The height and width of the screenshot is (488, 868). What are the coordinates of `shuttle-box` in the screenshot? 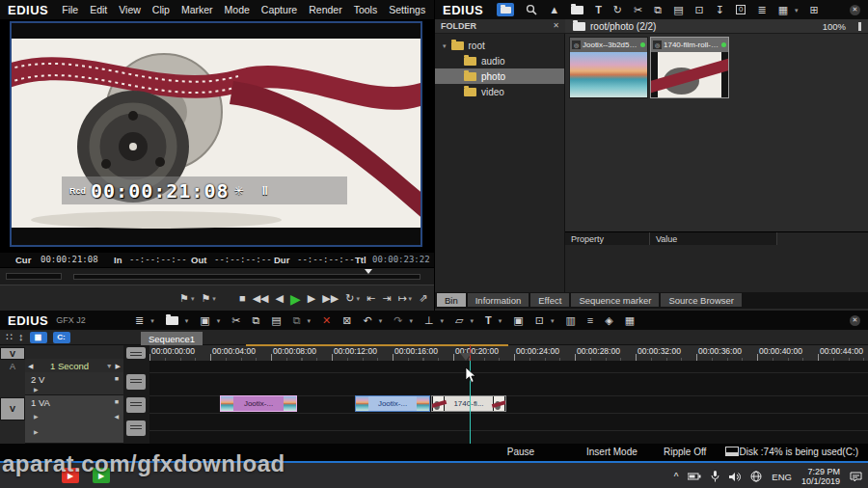 It's located at (34, 276).